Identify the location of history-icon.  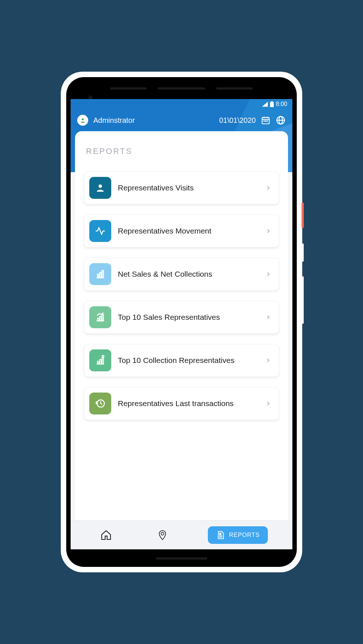
(100, 404).